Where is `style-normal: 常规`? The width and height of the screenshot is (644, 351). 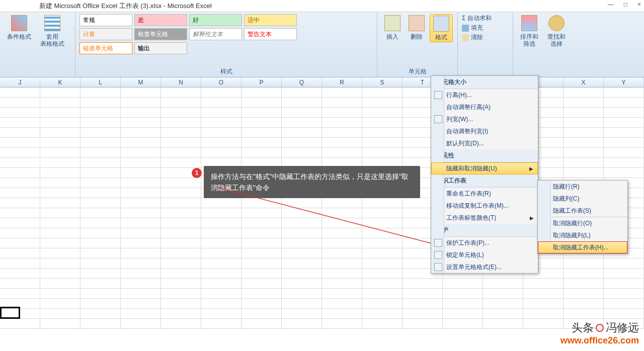
style-normal: 常规 is located at coordinates (106, 20).